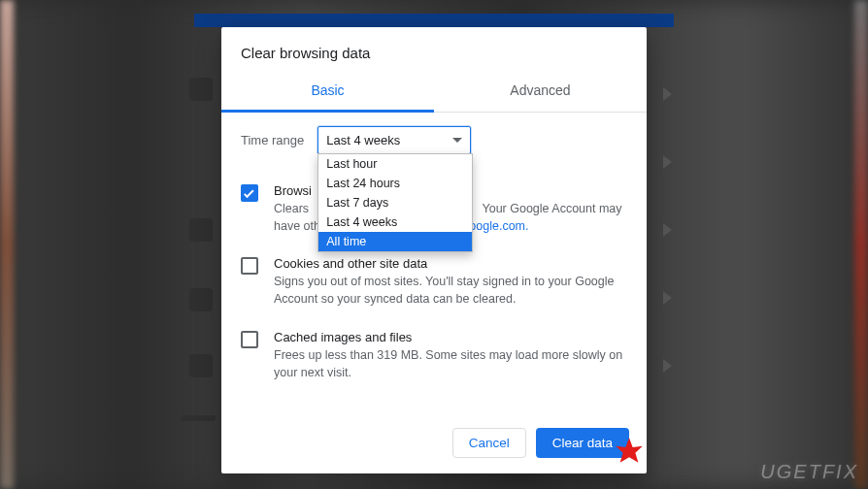 Image resolution: width=868 pixels, height=489 pixels. What do you see at coordinates (395, 242) in the screenshot?
I see `dropdown-option-all-time: All time` at bounding box center [395, 242].